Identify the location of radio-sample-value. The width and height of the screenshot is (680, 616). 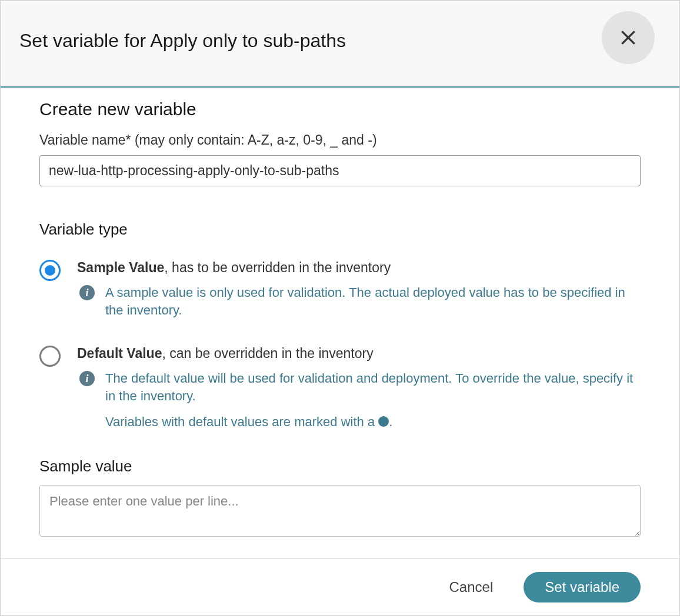
(50, 270).